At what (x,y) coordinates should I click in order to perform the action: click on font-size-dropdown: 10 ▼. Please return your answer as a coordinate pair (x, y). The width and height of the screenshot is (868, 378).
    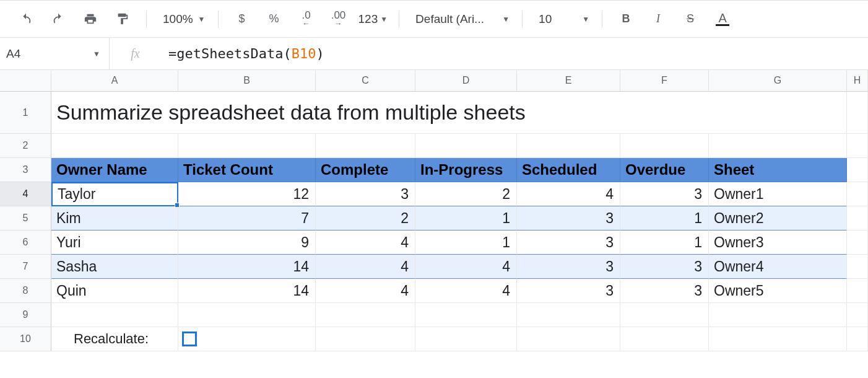
    Looking at the image, I should click on (562, 19).